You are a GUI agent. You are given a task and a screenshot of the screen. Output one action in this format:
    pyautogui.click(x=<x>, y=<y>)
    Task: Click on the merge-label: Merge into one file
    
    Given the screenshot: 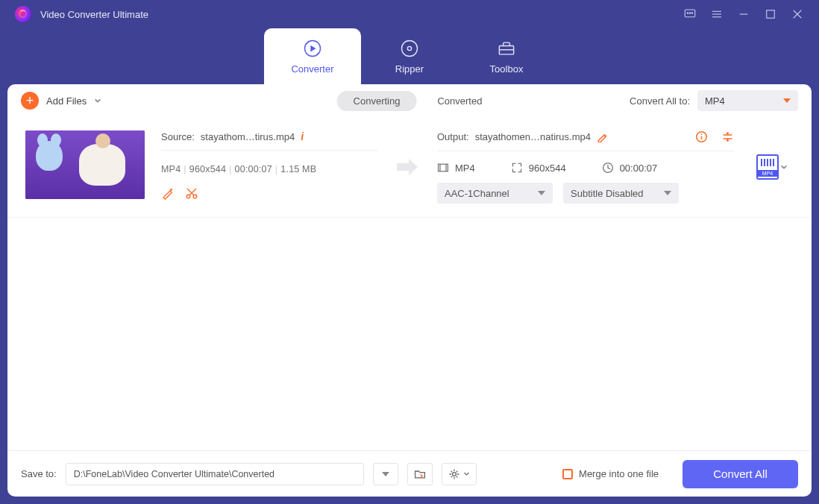 What is the action you would take?
    pyautogui.click(x=619, y=474)
    